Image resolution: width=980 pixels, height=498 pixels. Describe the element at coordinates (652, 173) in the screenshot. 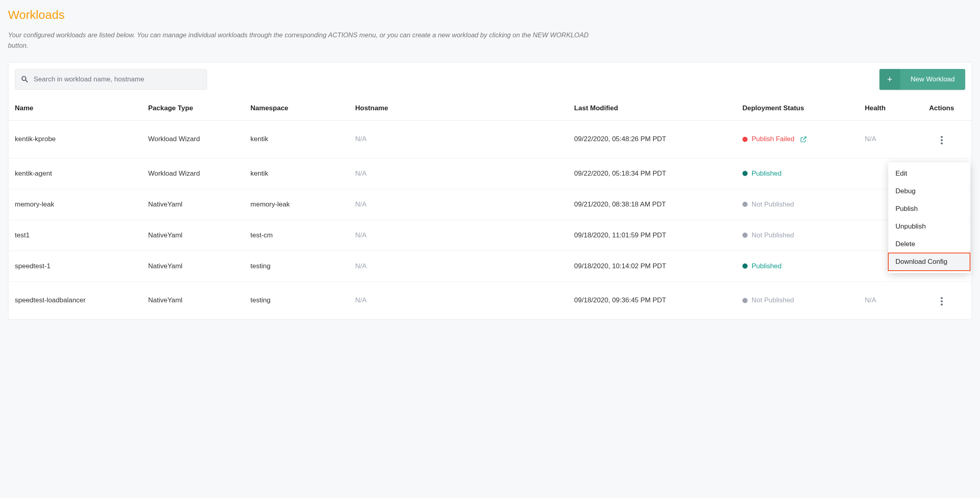

I see `cell-last-modified: 09/22/2020, 05:18:34 PM PDT` at that location.